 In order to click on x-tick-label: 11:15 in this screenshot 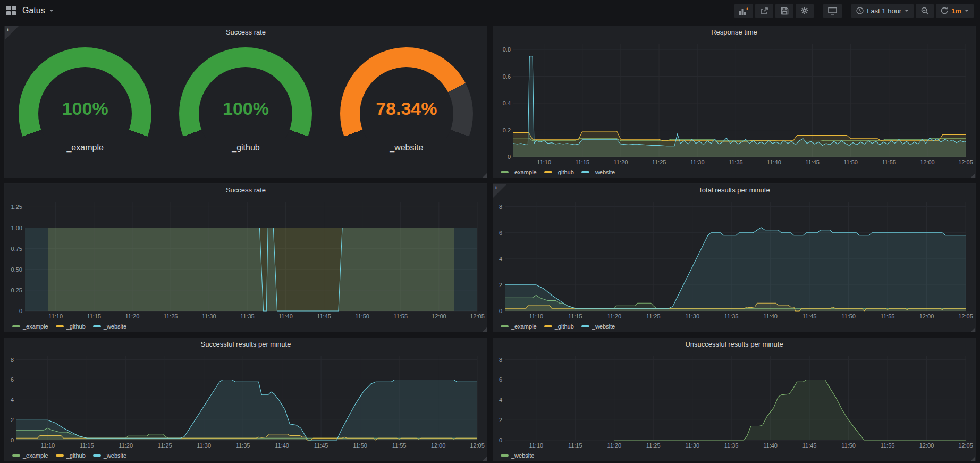, I will do `click(575, 445)`.